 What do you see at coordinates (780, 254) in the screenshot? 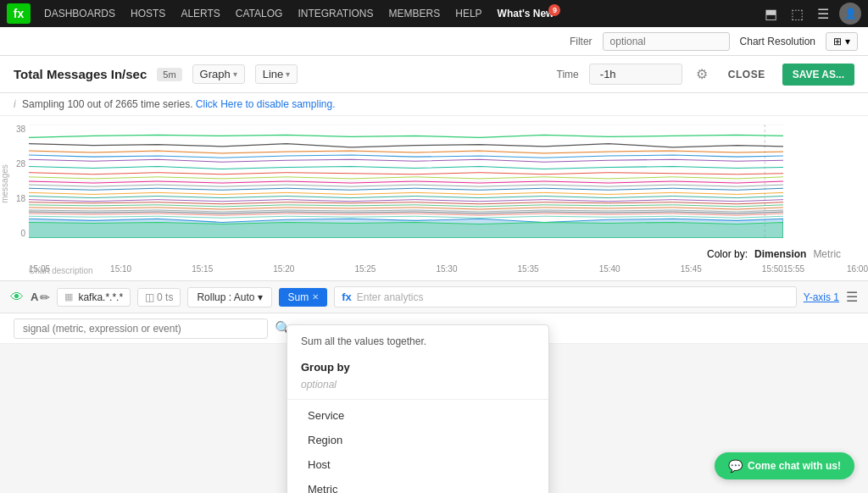
I see `dimension-option: Dimension` at bounding box center [780, 254].